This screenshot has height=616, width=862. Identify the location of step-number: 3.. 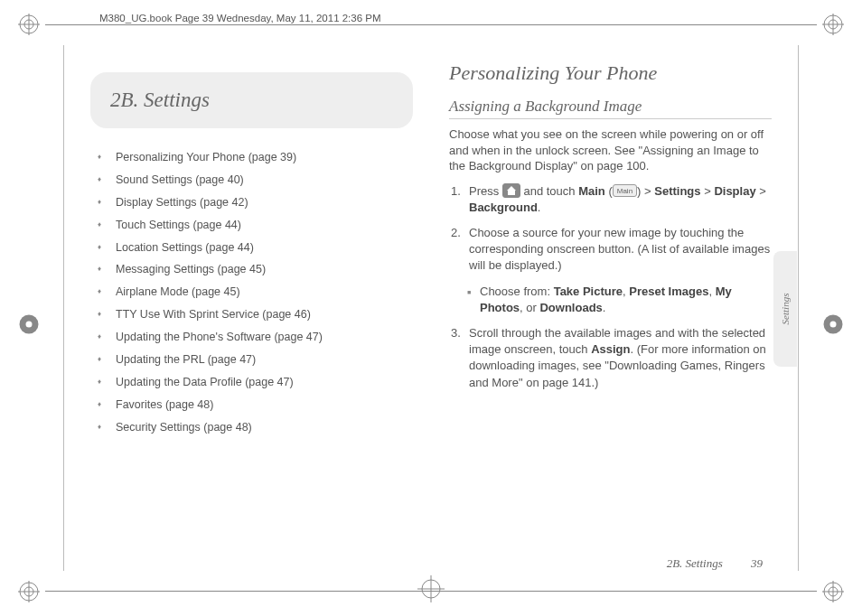
(455, 333).